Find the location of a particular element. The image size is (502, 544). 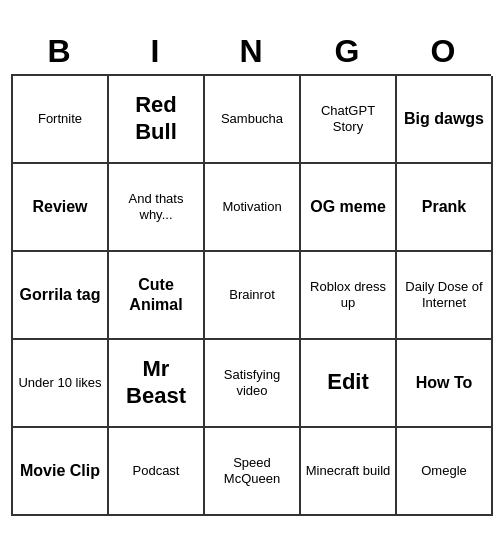

bingo-cell-text-4-2: Speed McQueen is located at coordinates (252, 470).